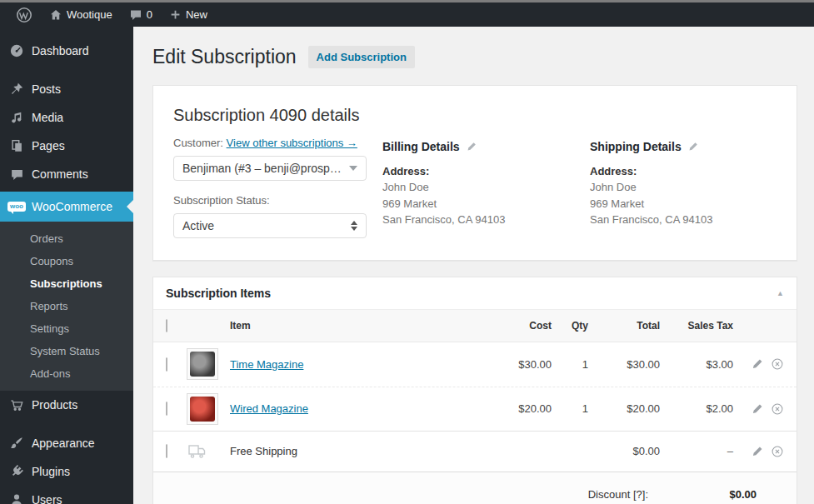 The height and width of the screenshot is (504, 814). Describe the element at coordinates (72, 207) in the screenshot. I see `sidebar-item-label: WooCommerce` at that location.